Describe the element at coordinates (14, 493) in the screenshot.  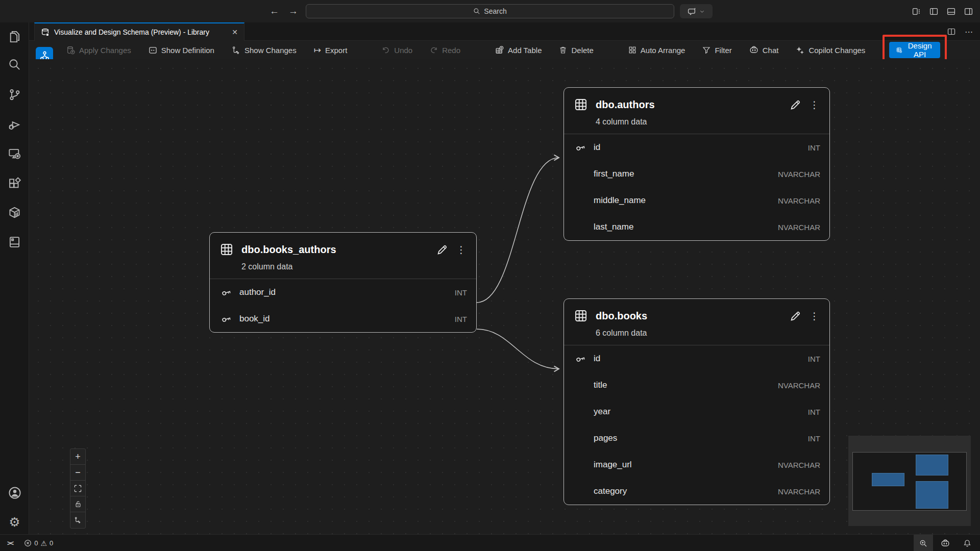
I see `accounts-icon` at that location.